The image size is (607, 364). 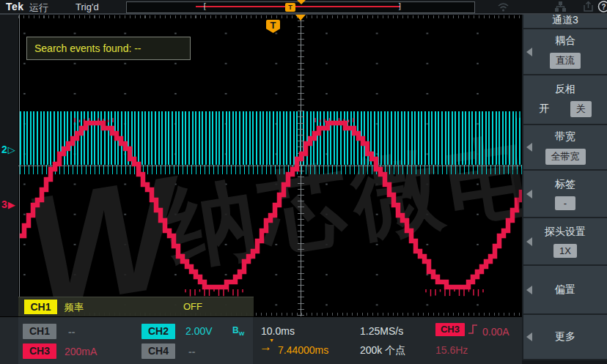 What do you see at coordinates (381, 331) in the screenshot?
I see `sample-rate: 1.25MS/s` at bounding box center [381, 331].